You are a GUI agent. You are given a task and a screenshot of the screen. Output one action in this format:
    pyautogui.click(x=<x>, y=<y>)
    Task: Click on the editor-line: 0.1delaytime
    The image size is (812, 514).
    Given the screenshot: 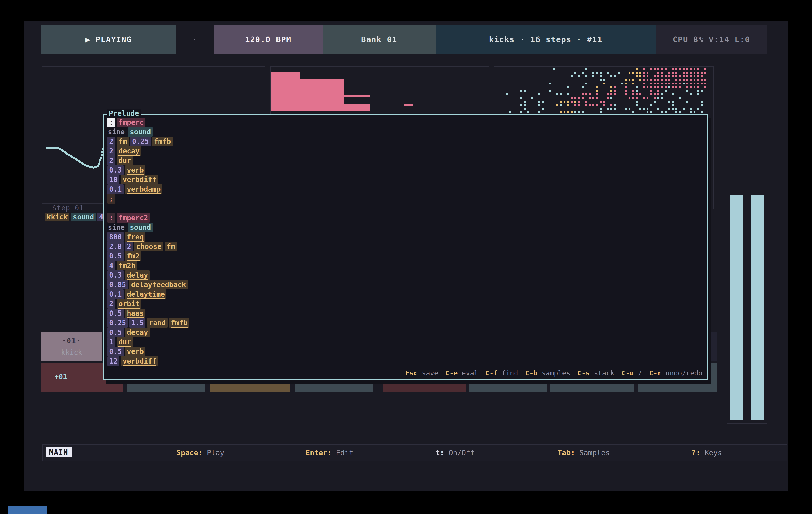 What is the action you would take?
    pyautogui.click(x=406, y=294)
    